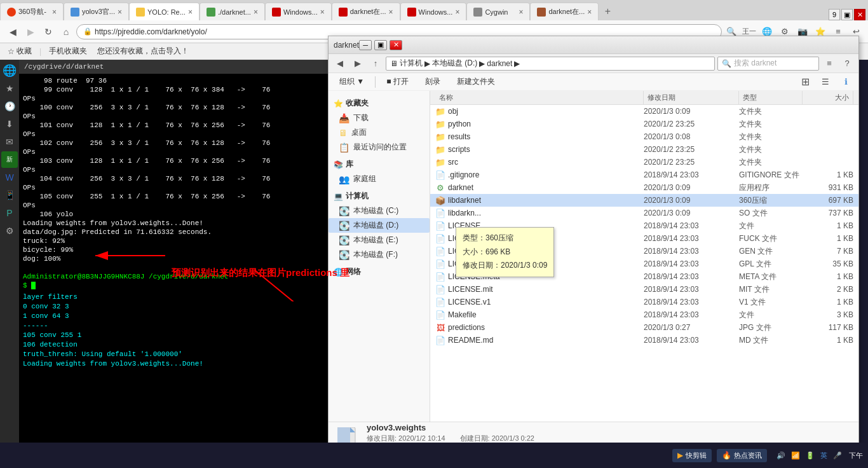 The image size is (868, 468). What do you see at coordinates (119, 12) in the screenshot?
I see `tab-close-yolov3: ×` at bounding box center [119, 12].